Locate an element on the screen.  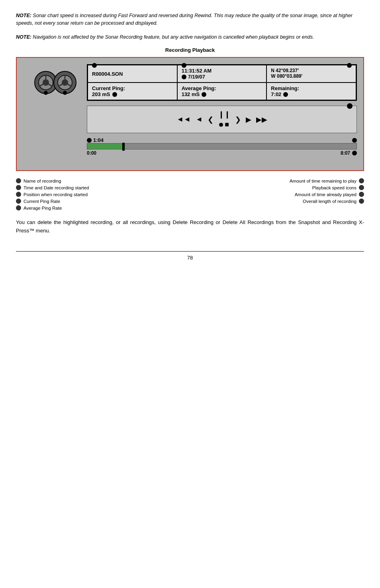
note-1: NOTE: Sonar chart speed is increased dur… is located at coordinates (190, 20).